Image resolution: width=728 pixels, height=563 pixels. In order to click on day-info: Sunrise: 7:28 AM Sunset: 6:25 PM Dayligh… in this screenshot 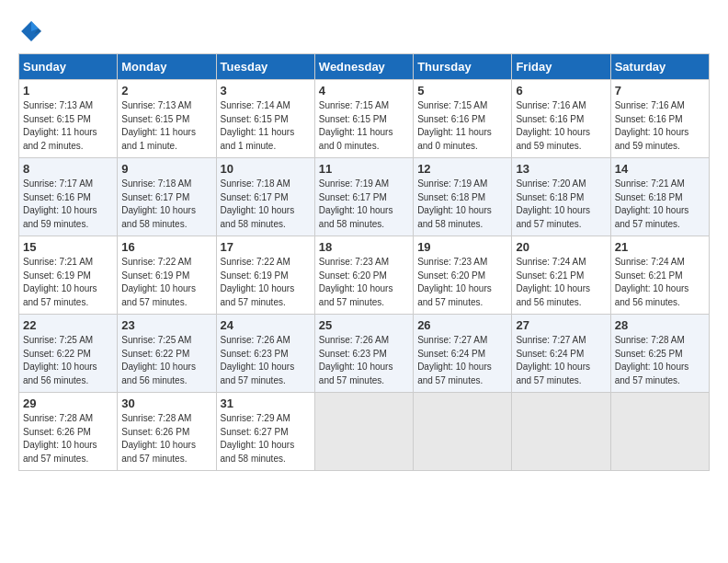, I will do `click(660, 361)`.